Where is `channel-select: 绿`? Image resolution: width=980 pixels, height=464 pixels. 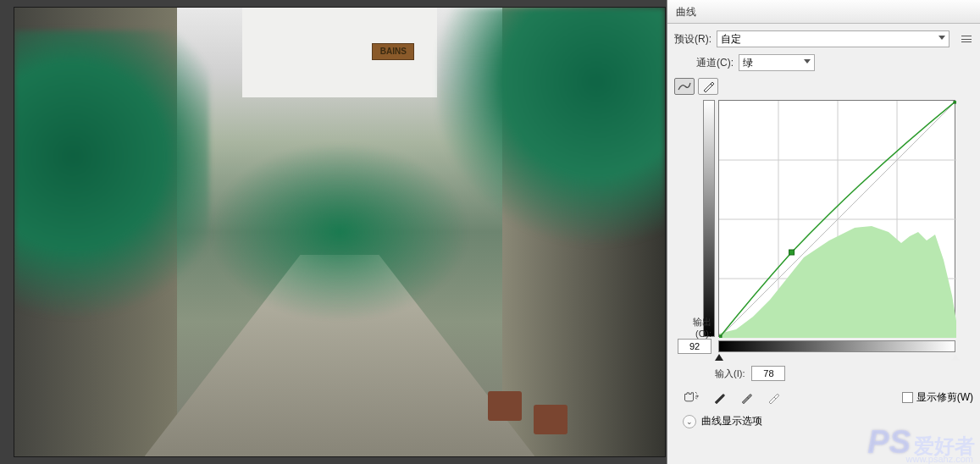 channel-select: 绿 is located at coordinates (777, 63).